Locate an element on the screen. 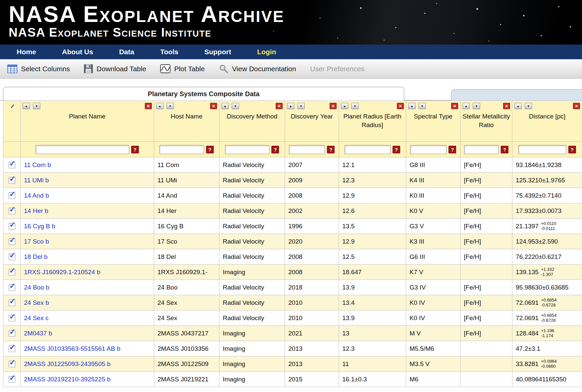 This screenshot has width=582, height=392. planet-name-link: 2MASS J01225093-2439505 b is located at coordinates (67, 364).